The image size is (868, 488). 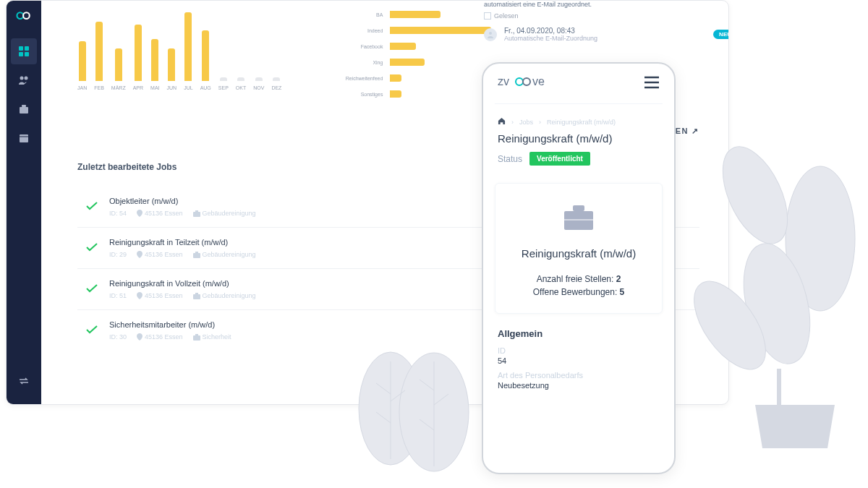 What do you see at coordinates (582, 122) in the screenshot?
I see `crumb-current: Reinigungskraft (m/w/d)` at bounding box center [582, 122].